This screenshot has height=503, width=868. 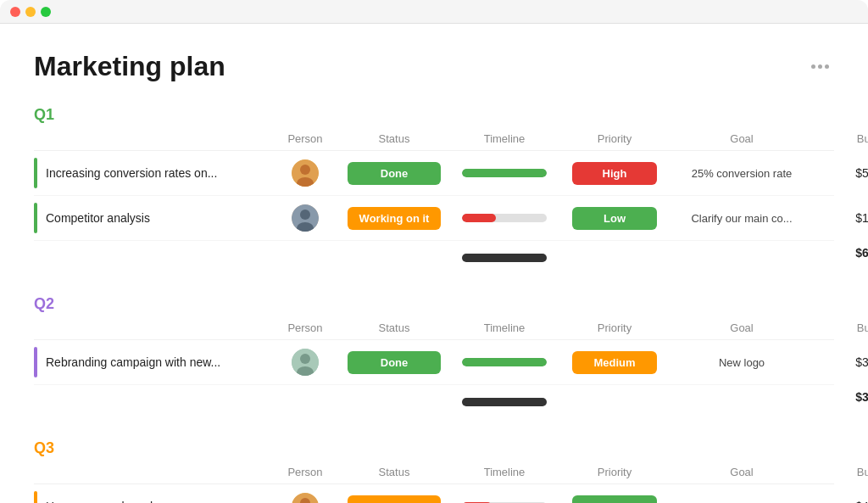 What do you see at coordinates (742, 502) in the screenshot?
I see `goal-1-q3: New homepage` at bounding box center [742, 502].